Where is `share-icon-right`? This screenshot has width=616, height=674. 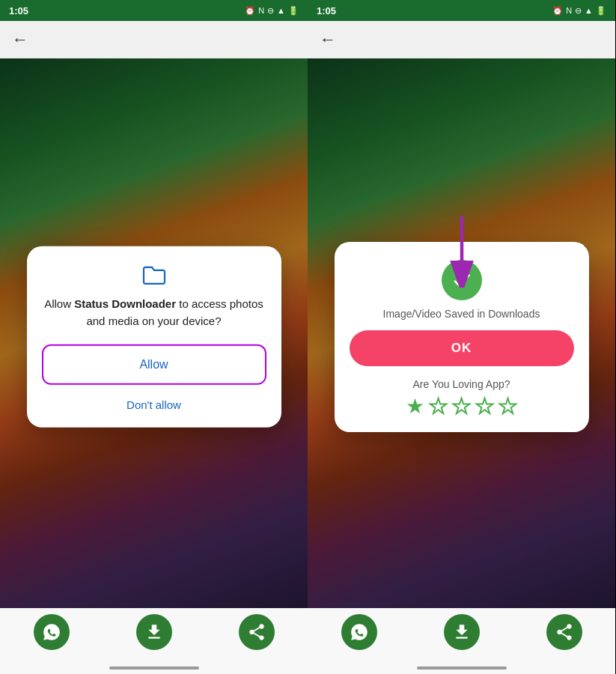 share-icon-right is located at coordinates (564, 632).